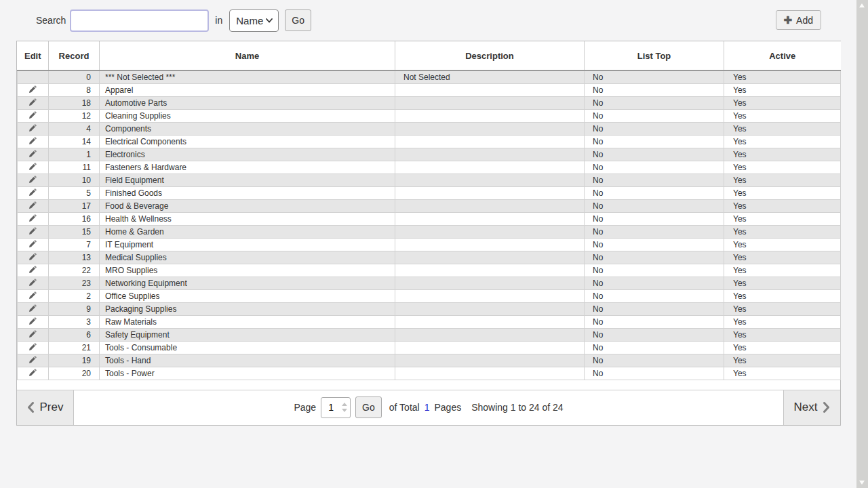 This screenshot has height=488, width=868. What do you see at coordinates (369, 407) in the screenshot?
I see `page-go-button: Go` at bounding box center [369, 407].